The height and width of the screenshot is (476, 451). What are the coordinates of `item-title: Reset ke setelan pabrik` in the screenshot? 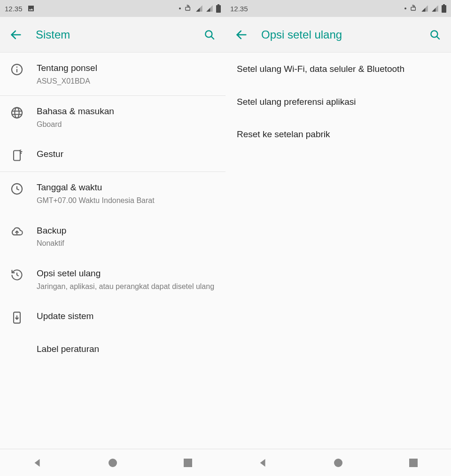 It's located at (284, 134).